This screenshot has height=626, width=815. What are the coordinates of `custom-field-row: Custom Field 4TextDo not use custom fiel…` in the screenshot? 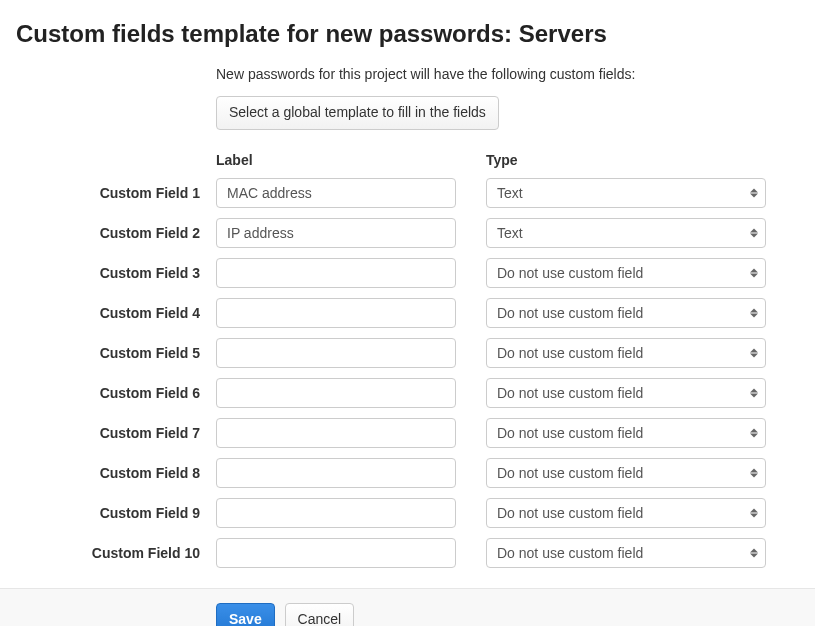 It's located at (408, 313).